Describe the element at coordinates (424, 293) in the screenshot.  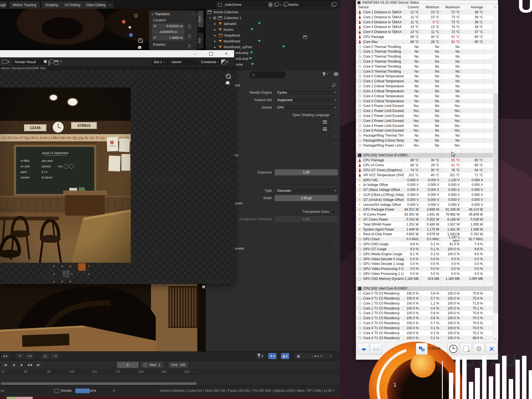
I see `sensor-row: Core 0 T0 C0 Residency100.0 %0.8 %100.0 …` at that location.